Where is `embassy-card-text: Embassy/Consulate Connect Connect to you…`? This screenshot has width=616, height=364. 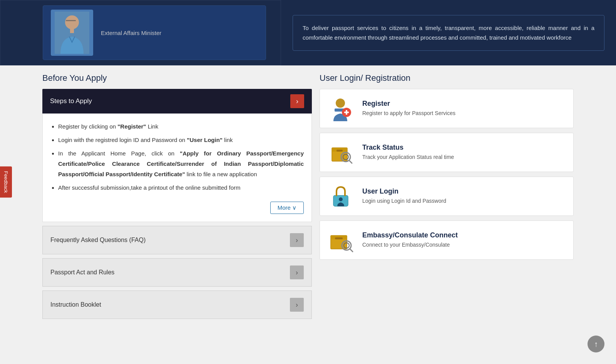 embassy-card-text: Embassy/Consulate Connect Connect to you… is located at coordinates (464, 240).